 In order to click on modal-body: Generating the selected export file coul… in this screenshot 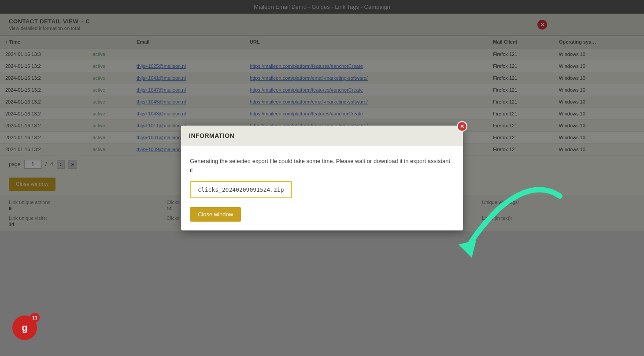, I will do `click(322, 189)`.